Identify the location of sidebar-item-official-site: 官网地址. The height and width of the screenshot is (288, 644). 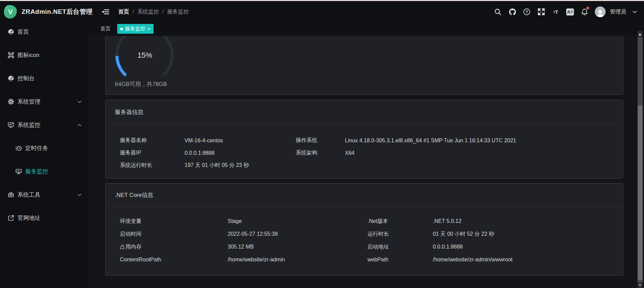
(44, 218).